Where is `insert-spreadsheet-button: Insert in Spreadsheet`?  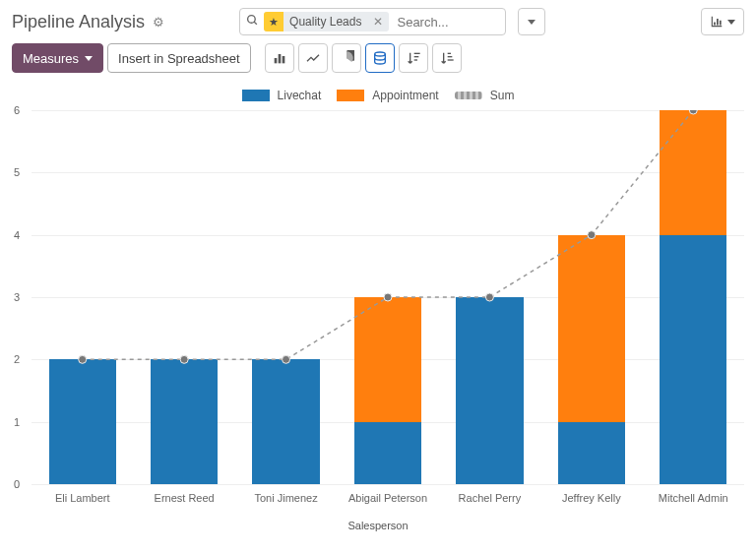 insert-spreadsheet-button: Insert in Spreadsheet is located at coordinates (179, 58).